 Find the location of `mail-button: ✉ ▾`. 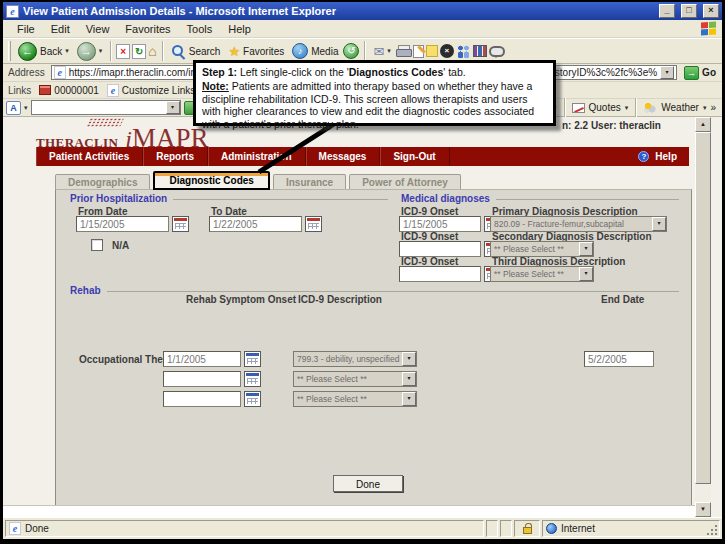

mail-button: ✉ ▾ is located at coordinates (382, 52).